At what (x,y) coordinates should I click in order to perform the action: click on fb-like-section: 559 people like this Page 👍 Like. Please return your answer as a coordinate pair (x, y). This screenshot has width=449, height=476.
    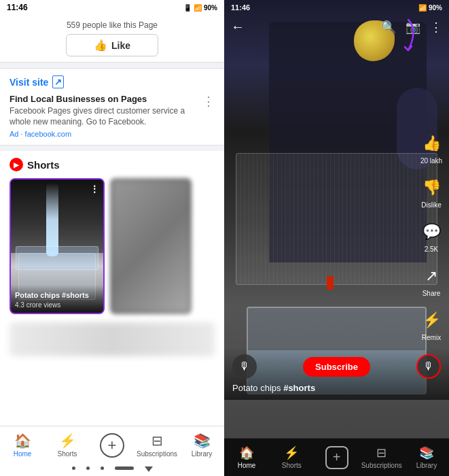
    Looking at the image, I should click on (112, 39).